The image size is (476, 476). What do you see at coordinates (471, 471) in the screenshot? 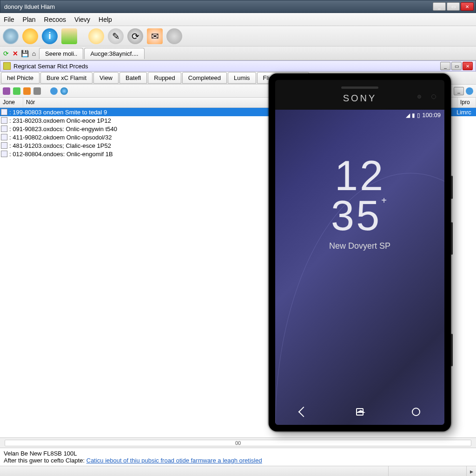
I see `status-arrow-icon: ▸` at bounding box center [471, 471].